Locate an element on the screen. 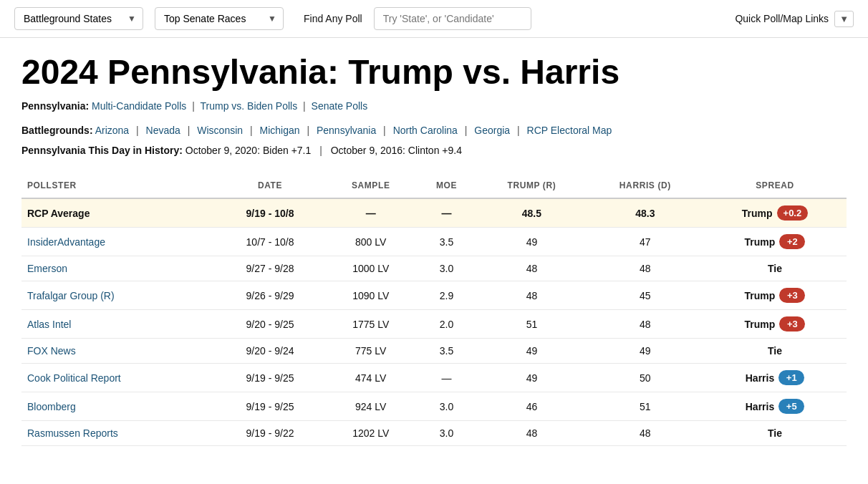 The height and width of the screenshot is (484, 868). cell-date: 9/20 - 9/25 is located at coordinates (271, 324).